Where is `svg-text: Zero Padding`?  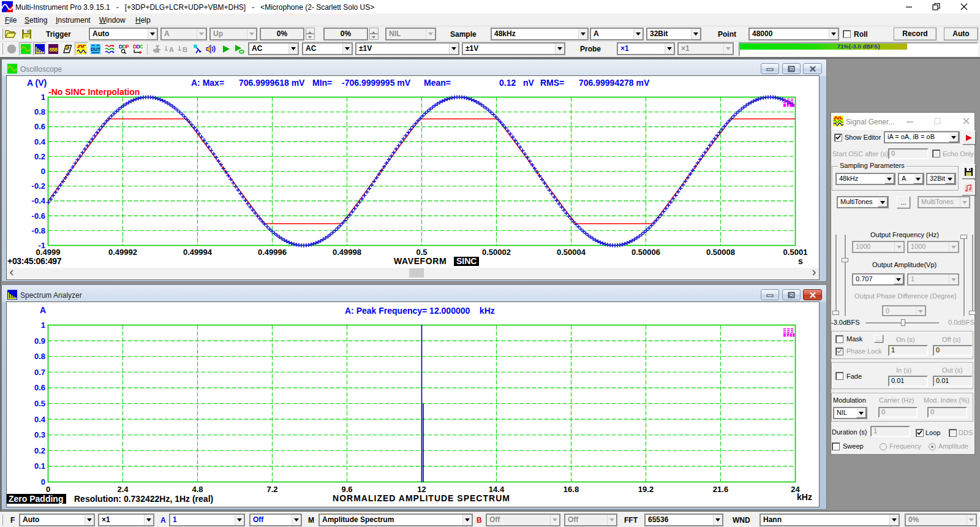
svg-text: Zero Padding is located at coordinates (36, 499).